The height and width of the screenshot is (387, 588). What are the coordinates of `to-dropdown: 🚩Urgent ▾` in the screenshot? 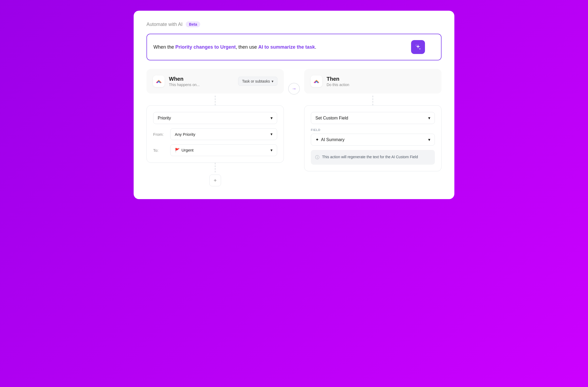 It's located at (224, 150).